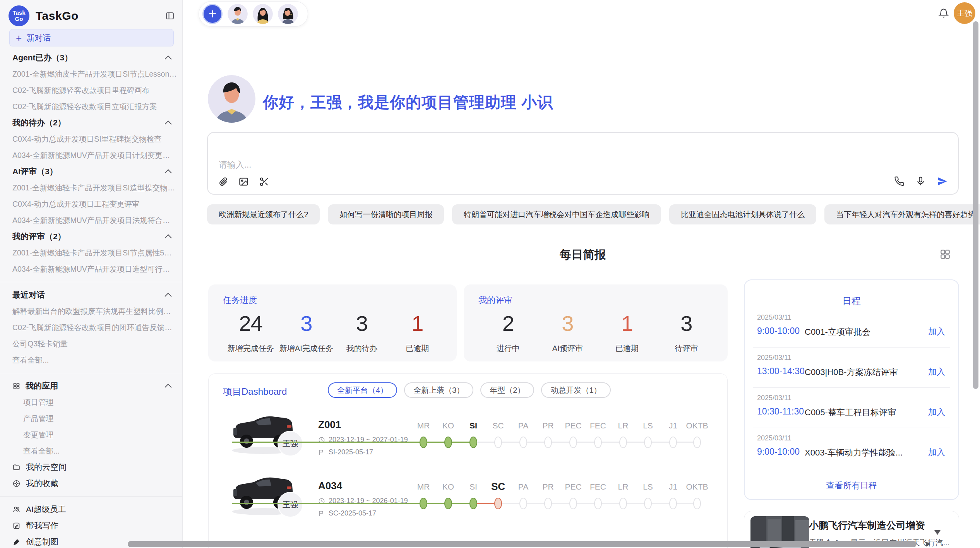 The height and width of the screenshot is (548, 980). I want to click on recent-chat-item: 解释最新出台的欧盟报废车法规再生塑料比例被调至15%..., so click(91, 311).